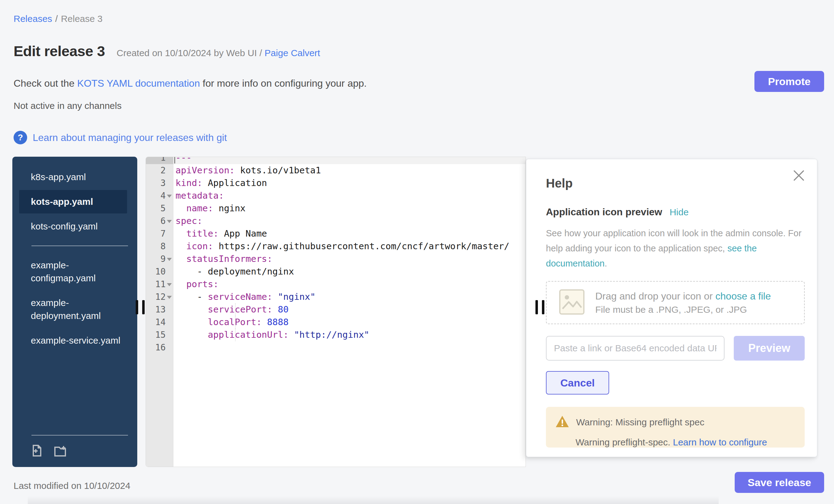  I want to click on warning-title: Warning: Missing preflight spec, so click(640, 422).